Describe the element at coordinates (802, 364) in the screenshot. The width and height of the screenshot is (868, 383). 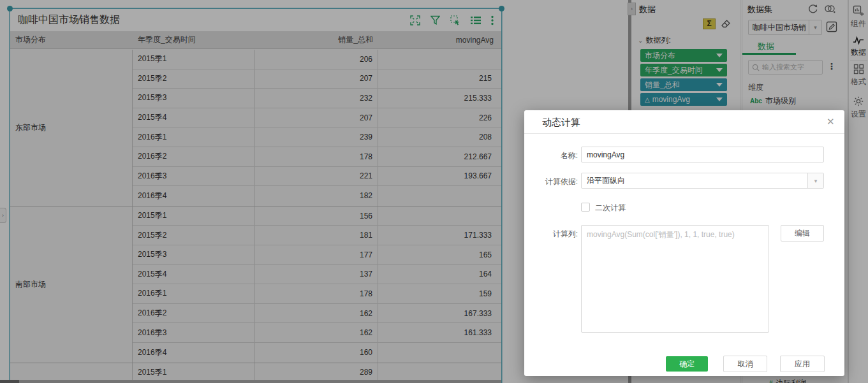
I see `apply-button: 应用` at that location.